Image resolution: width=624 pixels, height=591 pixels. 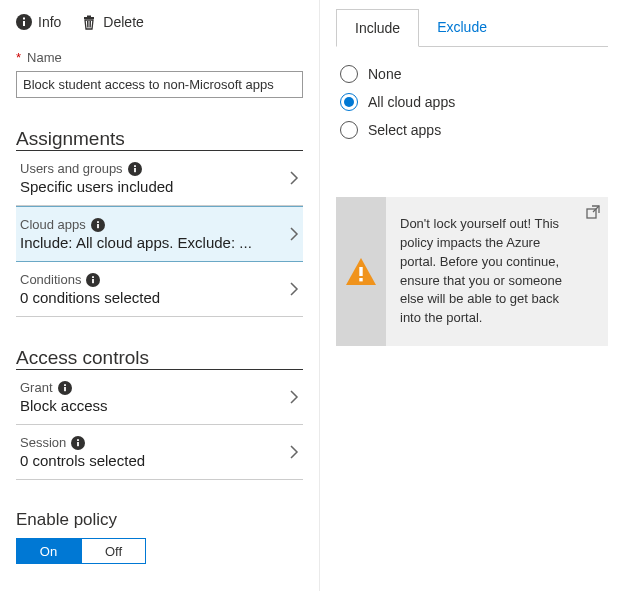 What do you see at coordinates (50, 22) in the screenshot?
I see `info-label: Info` at bounding box center [50, 22].